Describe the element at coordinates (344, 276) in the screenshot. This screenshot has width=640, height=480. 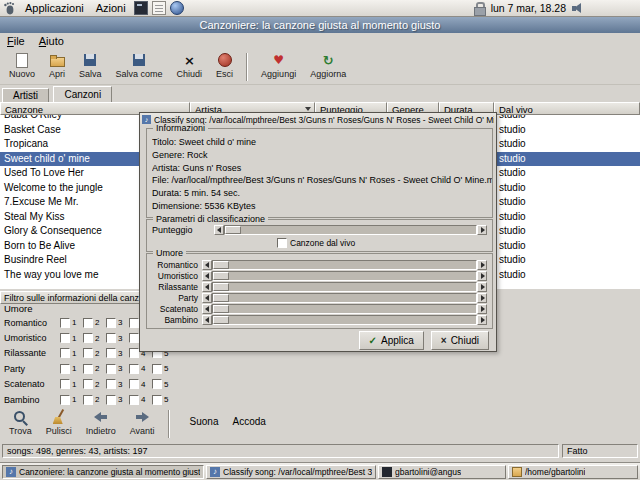
I see `mood-slider-umoristico` at that location.